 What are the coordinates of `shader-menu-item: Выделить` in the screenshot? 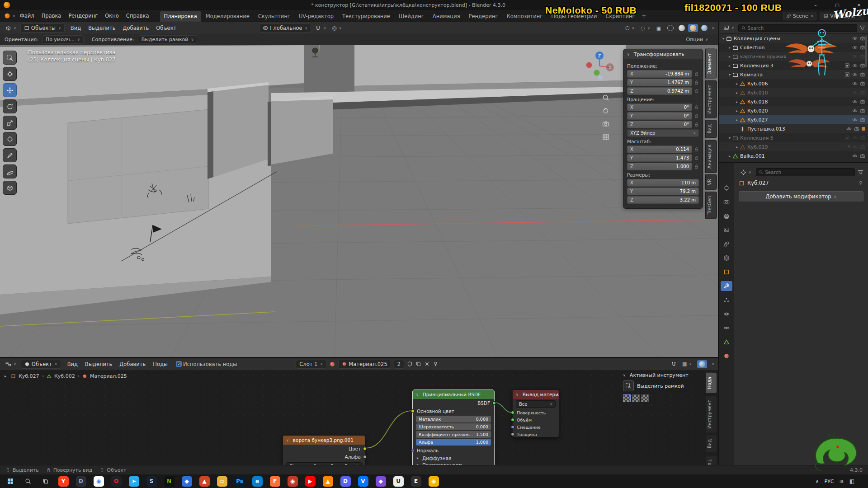 It's located at (99, 364).